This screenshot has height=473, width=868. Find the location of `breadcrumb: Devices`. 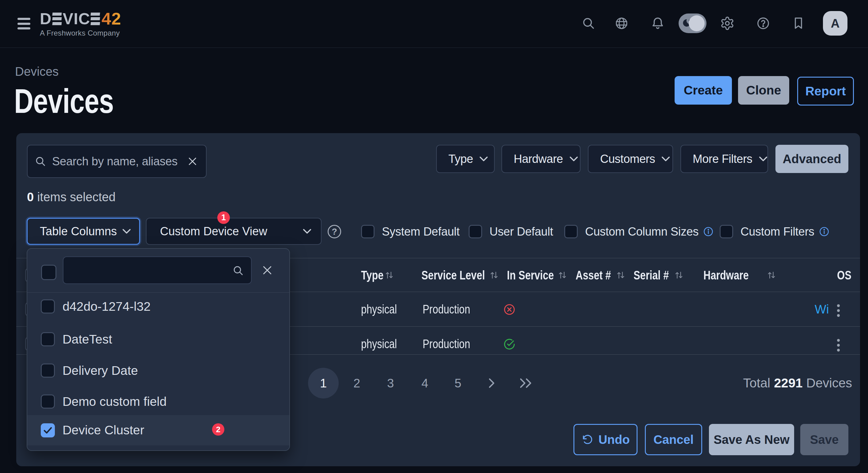

breadcrumb: Devices is located at coordinates (37, 71).